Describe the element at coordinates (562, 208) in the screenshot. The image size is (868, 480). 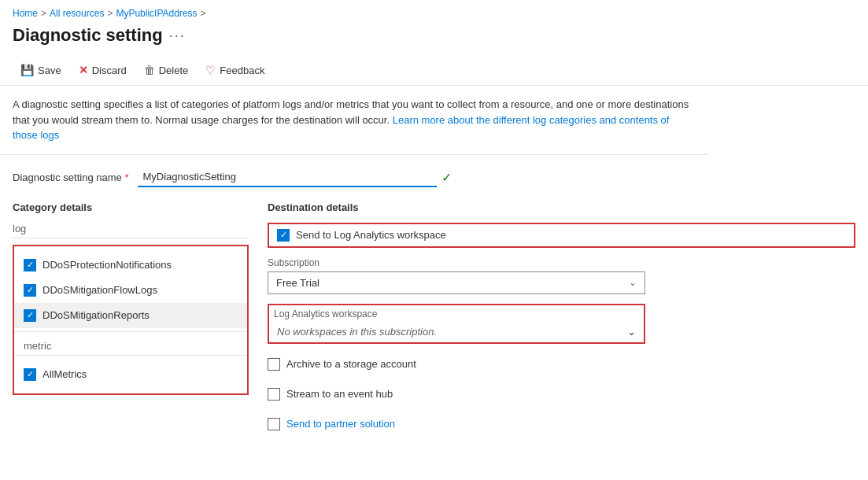
I see `destination-title: Destination details` at that location.